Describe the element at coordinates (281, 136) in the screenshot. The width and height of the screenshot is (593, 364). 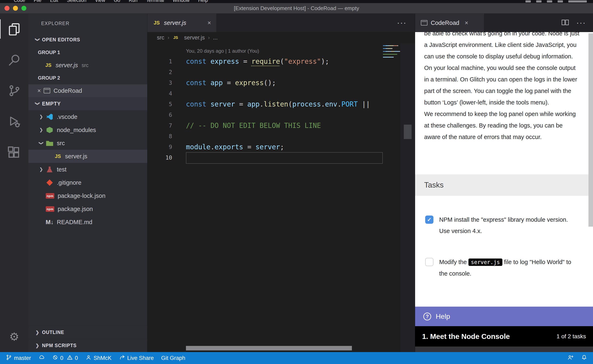
I see `code-line-8: 8` at that location.